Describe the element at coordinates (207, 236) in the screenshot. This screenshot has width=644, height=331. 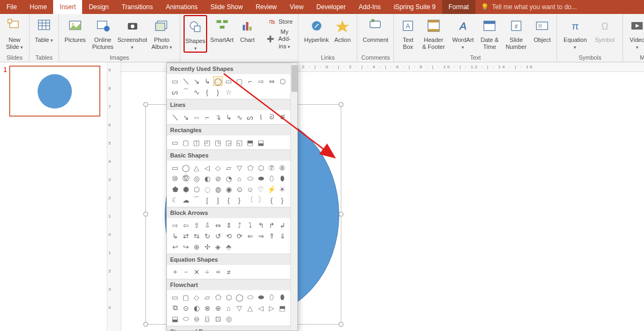
I see `shape-arrow: ↻` at that location.